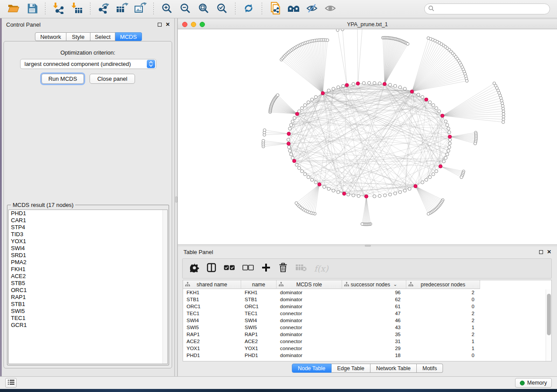 The height and width of the screenshot is (392, 557). I want to click on table-row: SWI4SWI4dominator462, so click(367, 320).